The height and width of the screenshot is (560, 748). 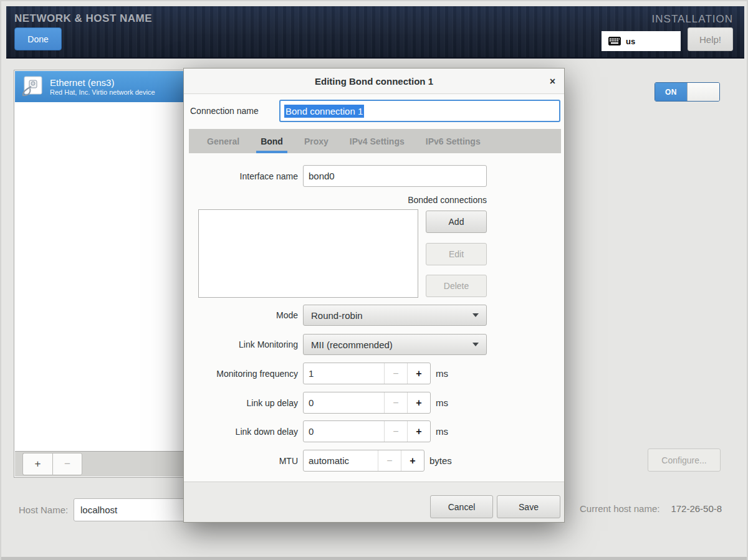 What do you see at coordinates (377, 141) in the screenshot?
I see `tab-ipv4-settings: IPv4 Settings` at bounding box center [377, 141].